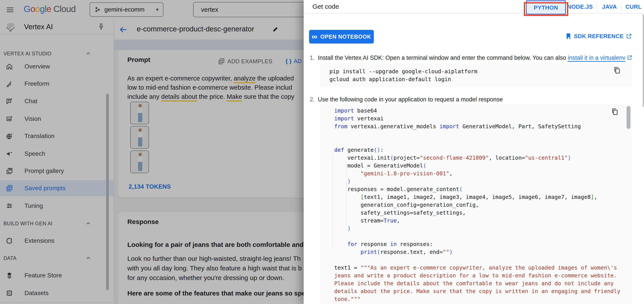 The width and height of the screenshot is (644, 304). Describe the element at coordinates (483, 299) in the screenshot. I see `code-line: tone."""` at that location.